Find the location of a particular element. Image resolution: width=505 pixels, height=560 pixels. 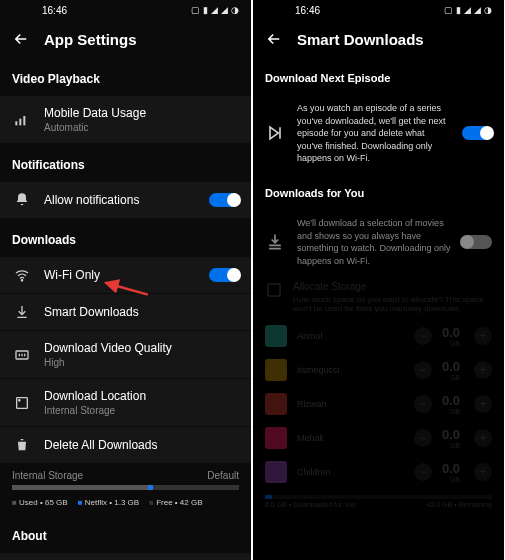

row-label: Delete All Downloads is located at coordinates (142, 445).